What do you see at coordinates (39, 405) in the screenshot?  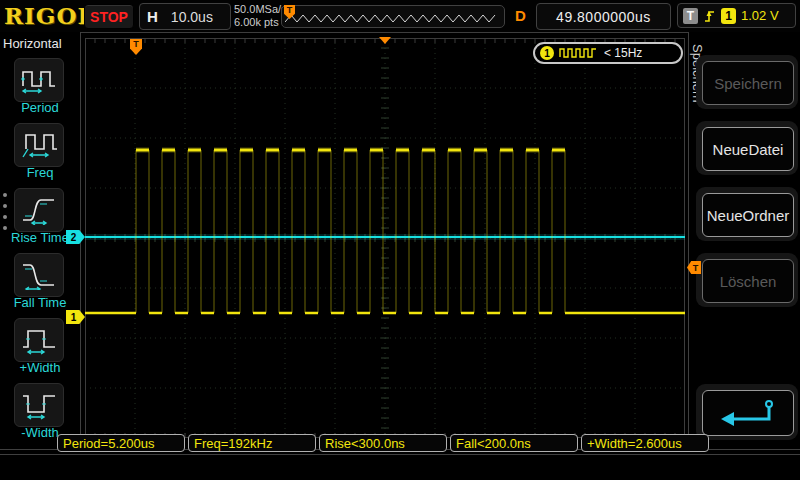 I see `minus-width-measure-button` at bounding box center [39, 405].